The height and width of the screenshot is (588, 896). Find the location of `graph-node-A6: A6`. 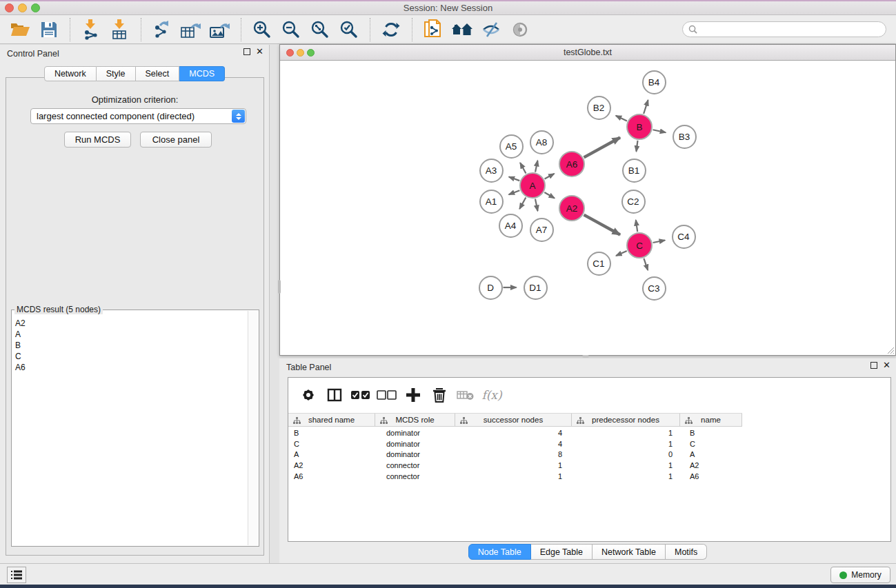

graph-node-A6: A6 is located at coordinates (572, 164).